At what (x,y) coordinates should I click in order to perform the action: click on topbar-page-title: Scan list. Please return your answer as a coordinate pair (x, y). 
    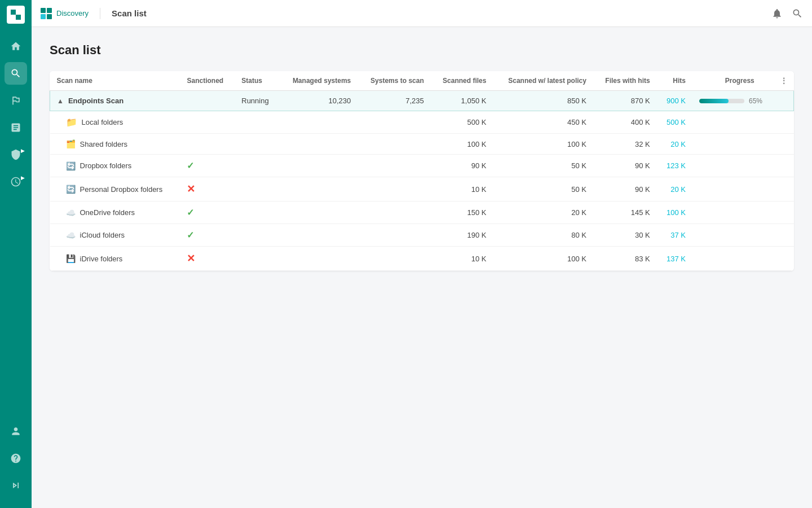
    Looking at the image, I should click on (129, 14).